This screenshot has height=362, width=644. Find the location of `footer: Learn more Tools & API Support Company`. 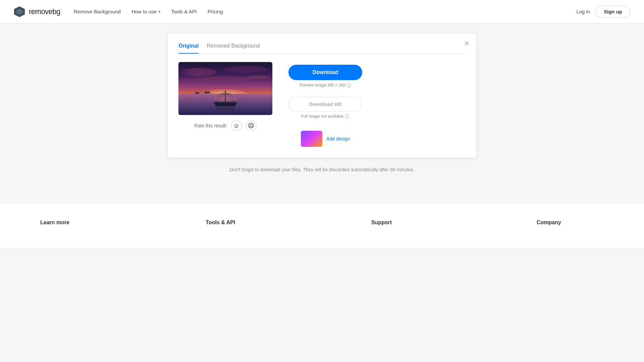

footer: Learn more Tools & API Support Company is located at coordinates (322, 225).